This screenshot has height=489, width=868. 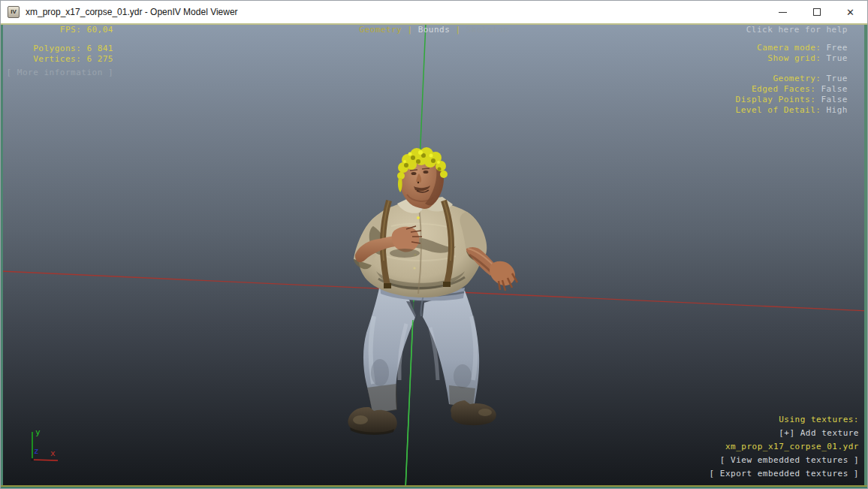 I want to click on gizmo-y-label: y, so click(x=38, y=433).